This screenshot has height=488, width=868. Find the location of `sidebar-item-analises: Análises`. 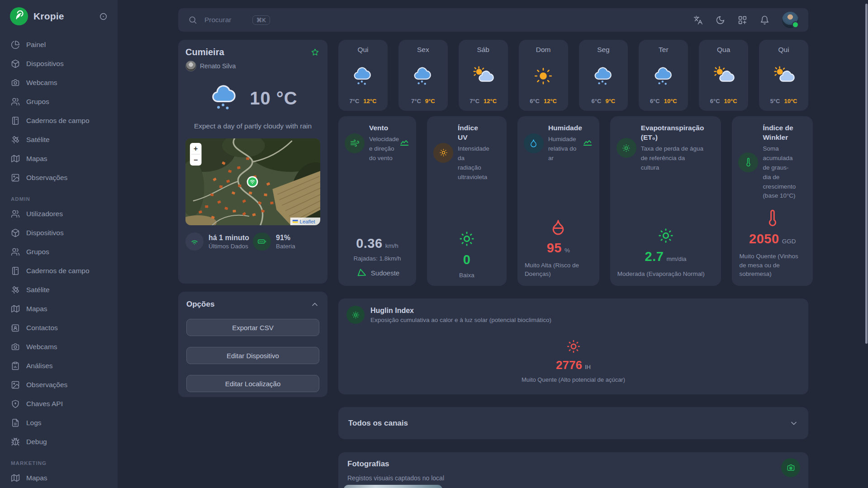

sidebar-item-analises: Análises is located at coordinates (59, 366).